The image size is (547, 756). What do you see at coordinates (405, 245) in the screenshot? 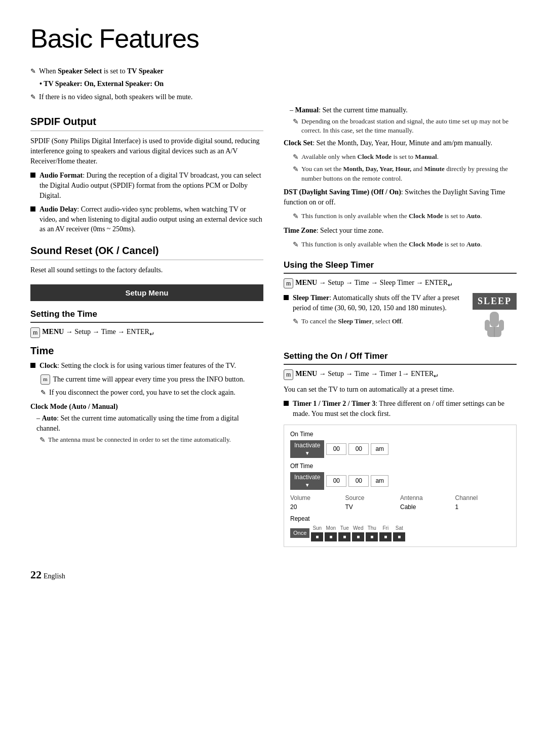
I see `tz-note: This function is only available when the…` at bounding box center [405, 245].